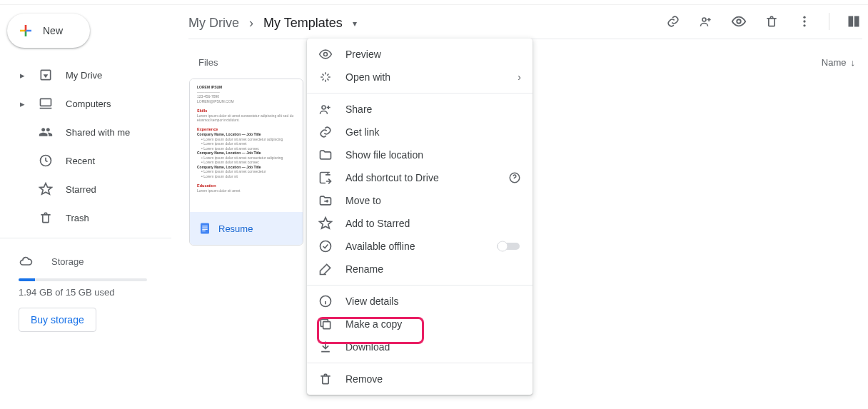  What do you see at coordinates (53, 31) in the screenshot?
I see `new-button-label: New` at bounding box center [53, 31].